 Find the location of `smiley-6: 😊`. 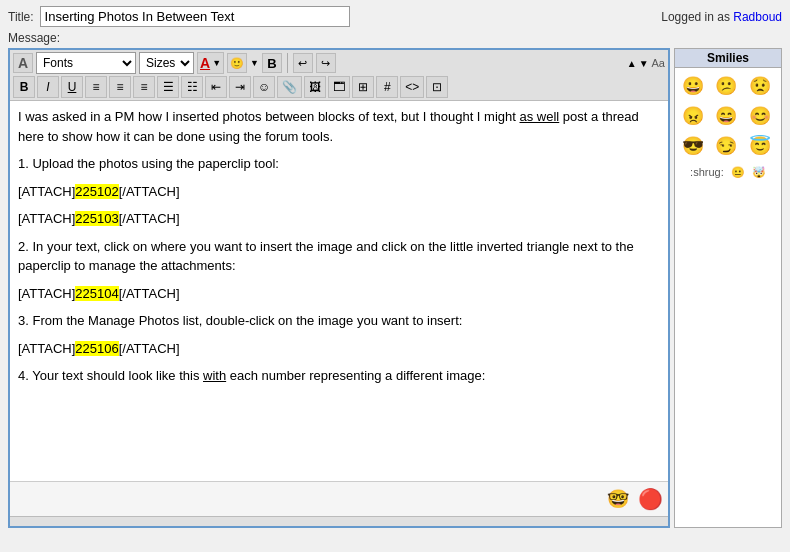

smiley-6: 😊 is located at coordinates (760, 116).